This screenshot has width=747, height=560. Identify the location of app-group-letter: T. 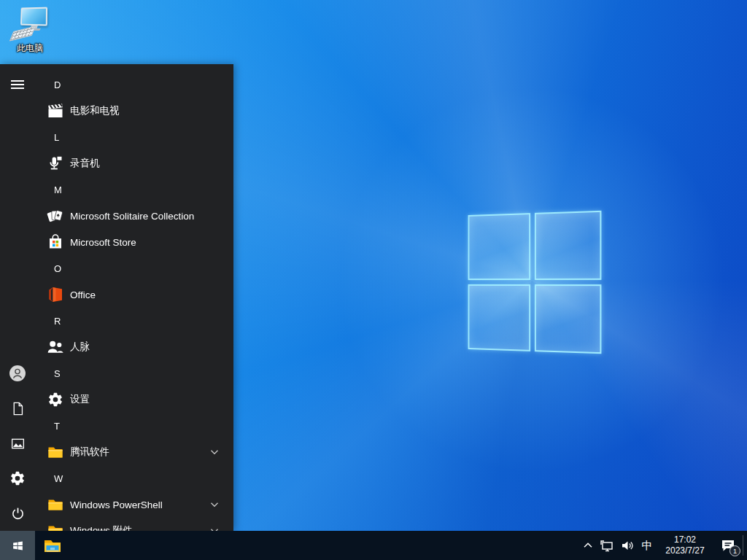
(134, 426).